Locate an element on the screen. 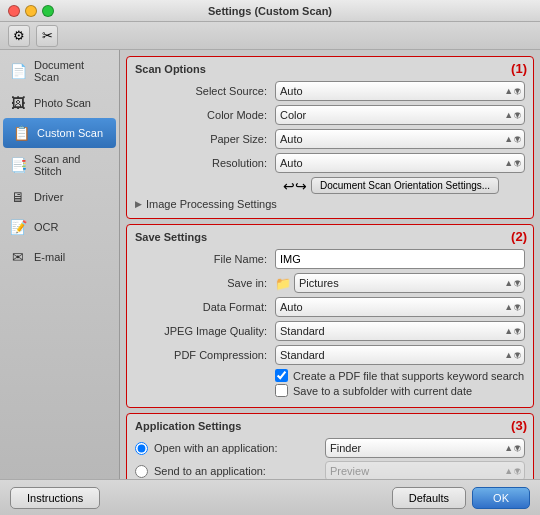 The width and height of the screenshot is (540, 515). bottom-bar: Instructions Defaults OK is located at coordinates (270, 497).